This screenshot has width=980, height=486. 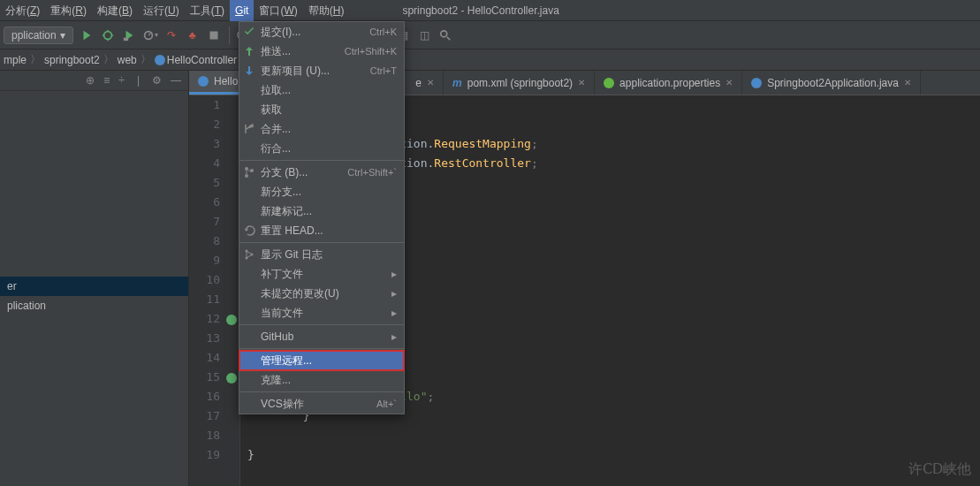 I want to click on git-menu-item: 衍合..., so click(x=322, y=148).